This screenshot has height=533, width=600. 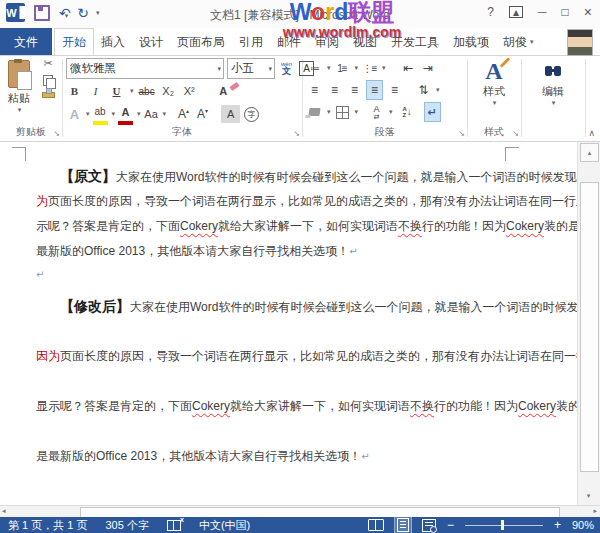 What do you see at coordinates (471, 42) in the screenshot?
I see `tab-加载项: 加载项` at bounding box center [471, 42].